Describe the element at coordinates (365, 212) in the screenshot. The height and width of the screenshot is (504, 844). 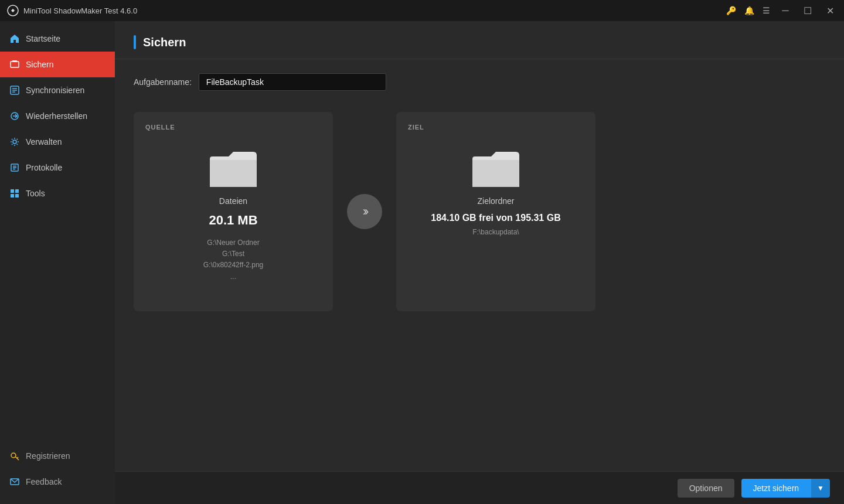
I see `chevron-right-icon: ››` at that location.